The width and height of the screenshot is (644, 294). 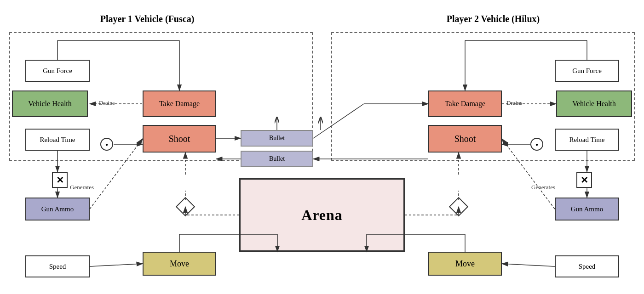 I want to click on reload-time-1: Reload Time, so click(x=58, y=140).